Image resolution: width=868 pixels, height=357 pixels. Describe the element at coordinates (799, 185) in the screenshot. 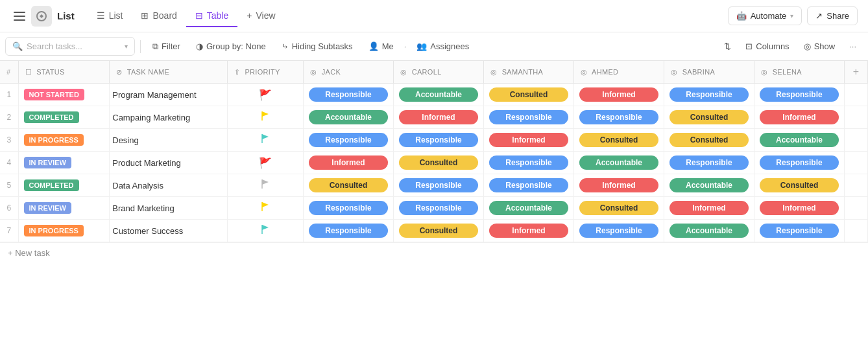

I see `raci-badge-selena: Consulted` at that location.